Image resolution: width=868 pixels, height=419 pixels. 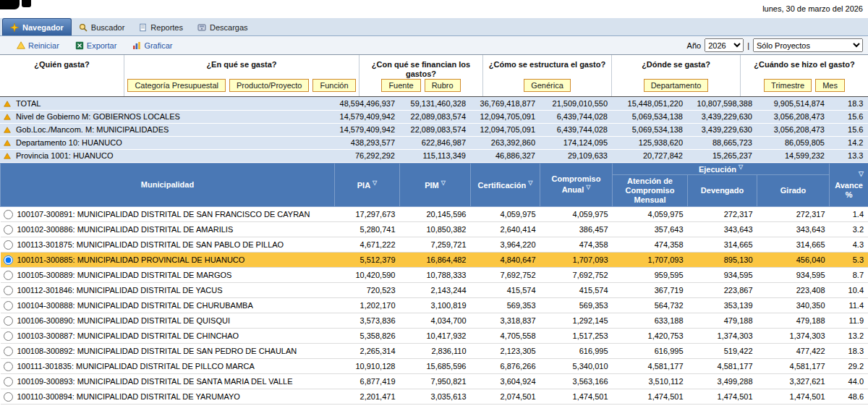 What do you see at coordinates (126, 229) in the screenshot?
I see `municipality-label: 100102-300886: MUNICIPALIDAD DISTRITAL D…` at bounding box center [126, 229].